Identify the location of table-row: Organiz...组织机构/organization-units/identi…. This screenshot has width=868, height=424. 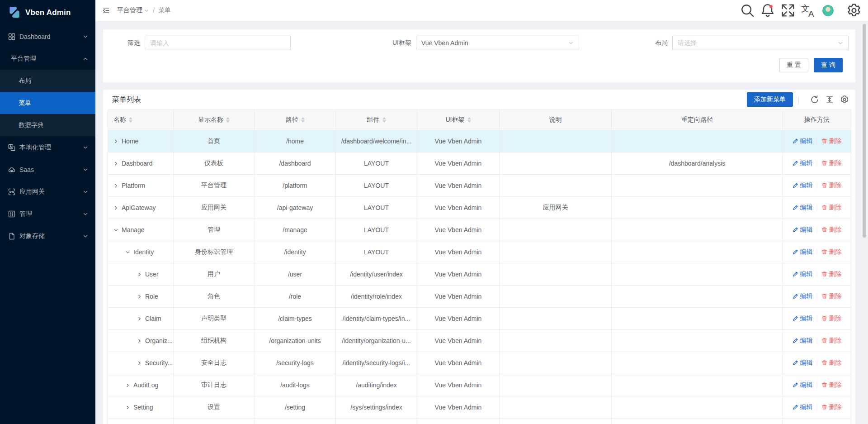
(480, 341).